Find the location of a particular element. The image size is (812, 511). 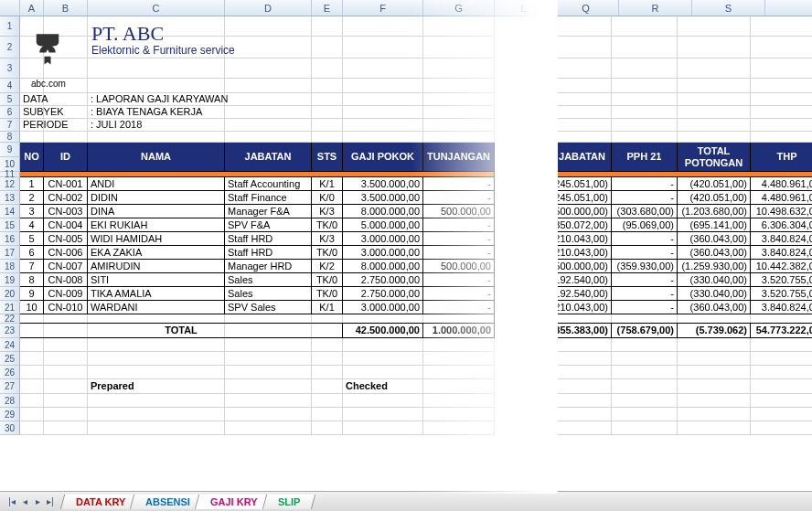

row-5: 5 is located at coordinates (10, 100).